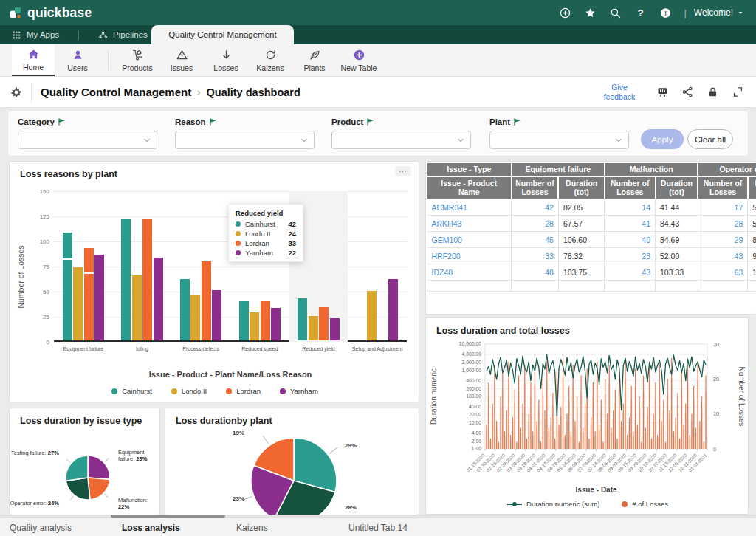  Describe the element at coordinates (89, 273) in the screenshot. I see `bar-segment-divider` at that location.